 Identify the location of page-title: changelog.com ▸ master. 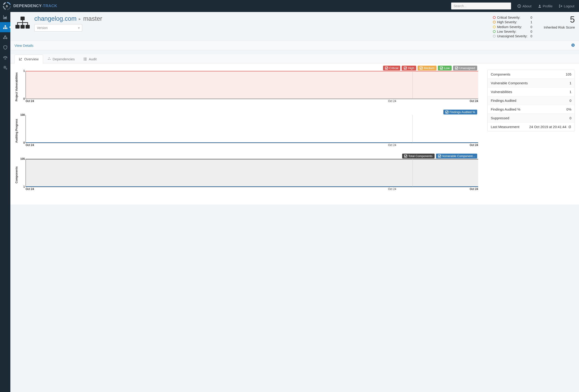
(68, 19).